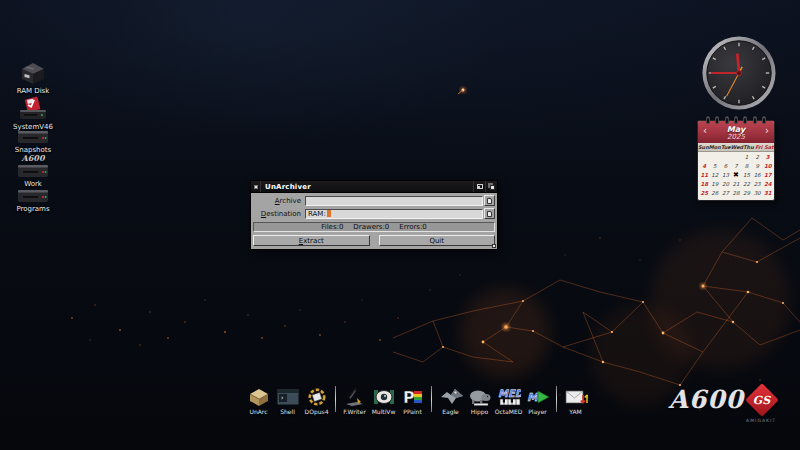 The height and width of the screenshot is (450, 800). I want to click on brand-subtext: AMIGAKIT, so click(761, 420).